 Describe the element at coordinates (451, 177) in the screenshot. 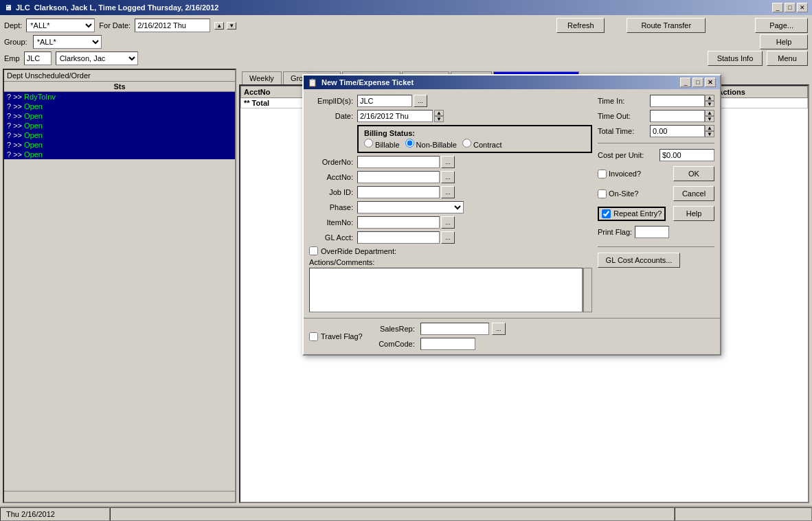

I see `acct-no-row: AcctNo: ...` at that location.